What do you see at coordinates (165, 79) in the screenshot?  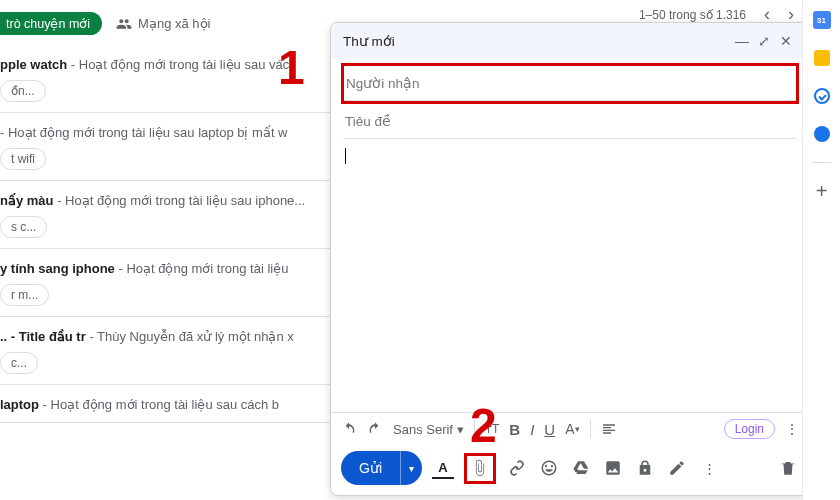 I see `list-item: pple watch - Hoạt động mới trong tài liệ…` at bounding box center [165, 79].